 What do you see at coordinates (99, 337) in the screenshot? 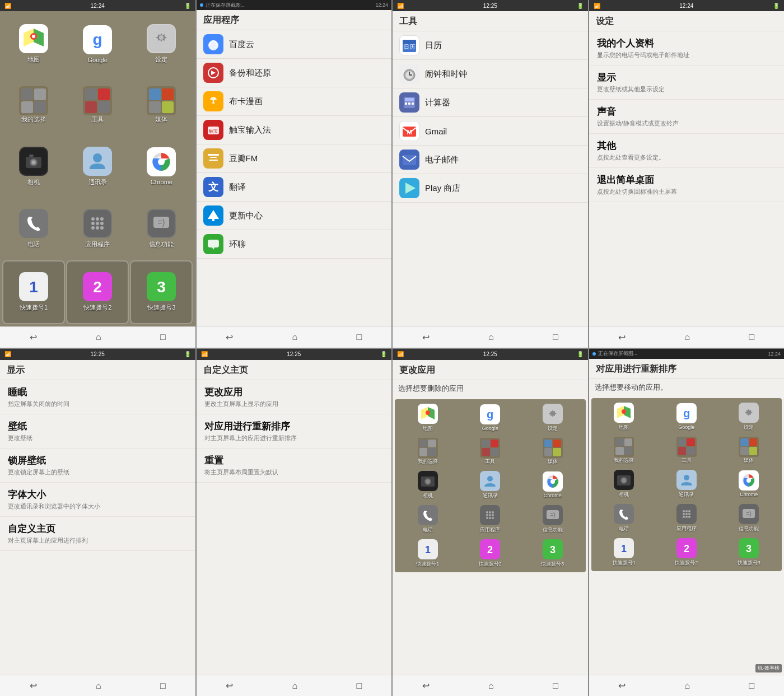
I see `home-button-1: ⌂` at bounding box center [99, 337].